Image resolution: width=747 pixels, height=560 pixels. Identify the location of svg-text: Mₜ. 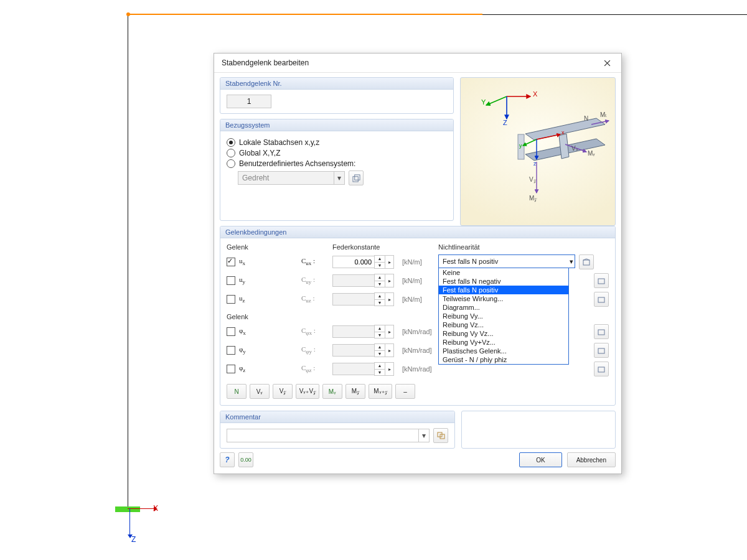
(604, 114).